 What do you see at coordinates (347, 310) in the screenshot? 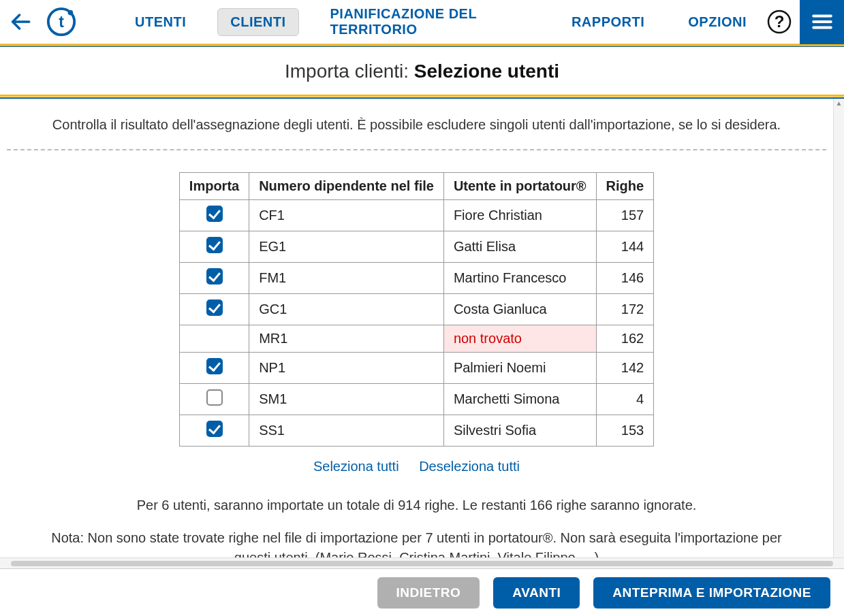
I see `cell-emp-no: GC1` at bounding box center [347, 310].